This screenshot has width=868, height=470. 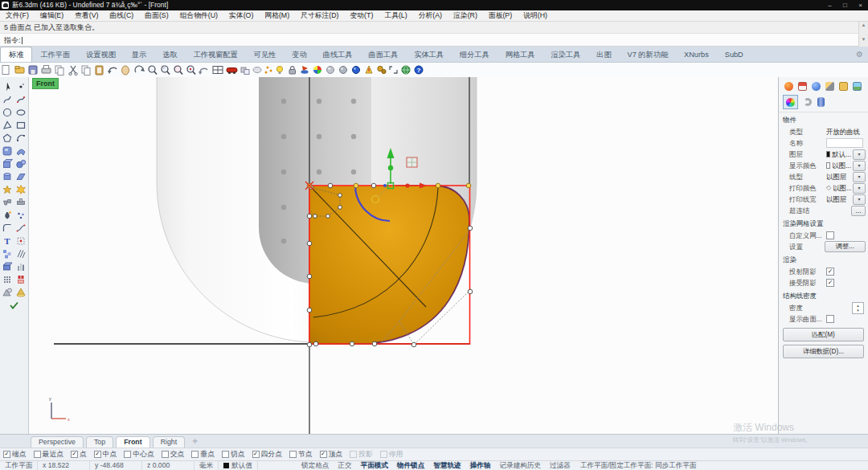 What do you see at coordinates (429, 27) in the screenshot?
I see `command-history: 5 曲面点 已加入至选取集合。` at bounding box center [429, 27].